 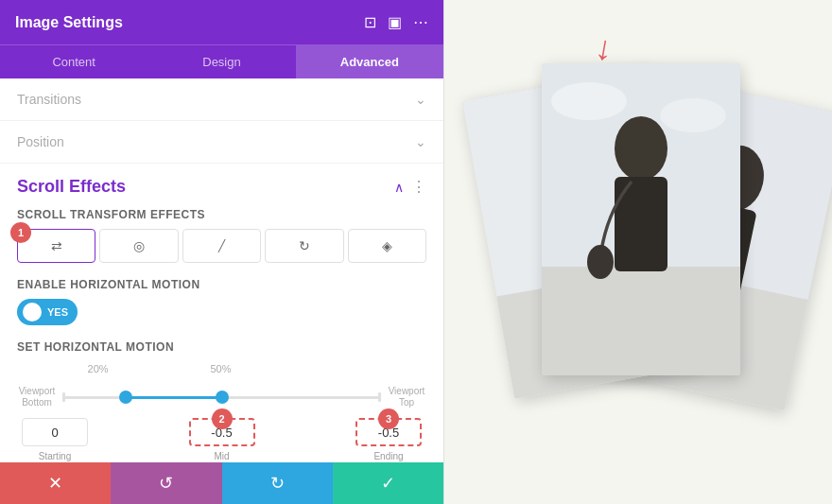 I want to click on position-section: Position ⌄, so click(x=221, y=142).